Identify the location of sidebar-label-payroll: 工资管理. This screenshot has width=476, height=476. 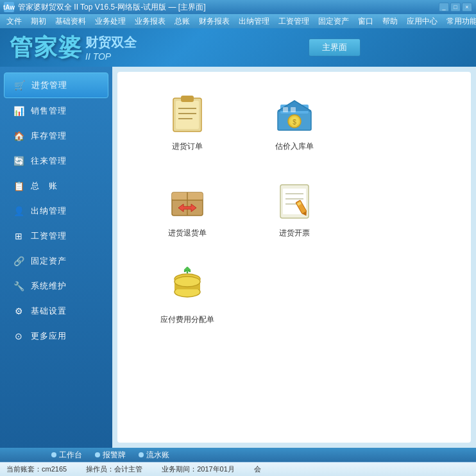
(49, 236).